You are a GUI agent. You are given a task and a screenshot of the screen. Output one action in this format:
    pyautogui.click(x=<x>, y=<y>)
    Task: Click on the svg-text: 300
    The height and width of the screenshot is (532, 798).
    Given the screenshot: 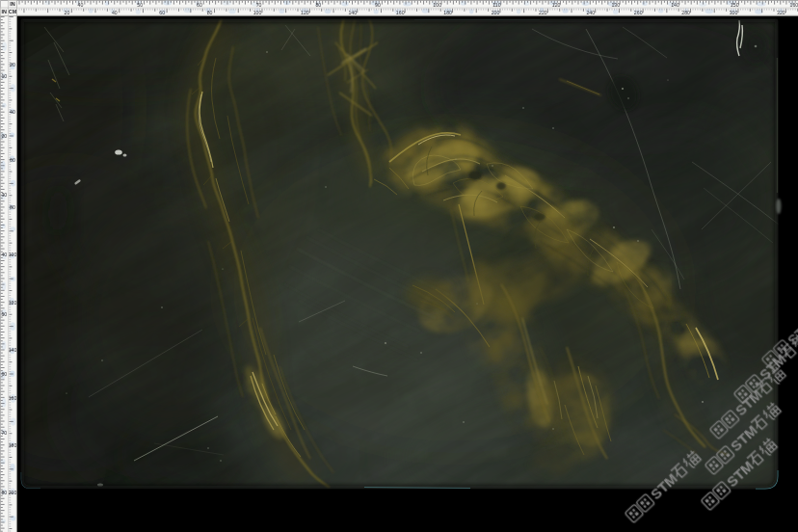 What is the action you would take?
    pyautogui.click(x=734, y=13)
    